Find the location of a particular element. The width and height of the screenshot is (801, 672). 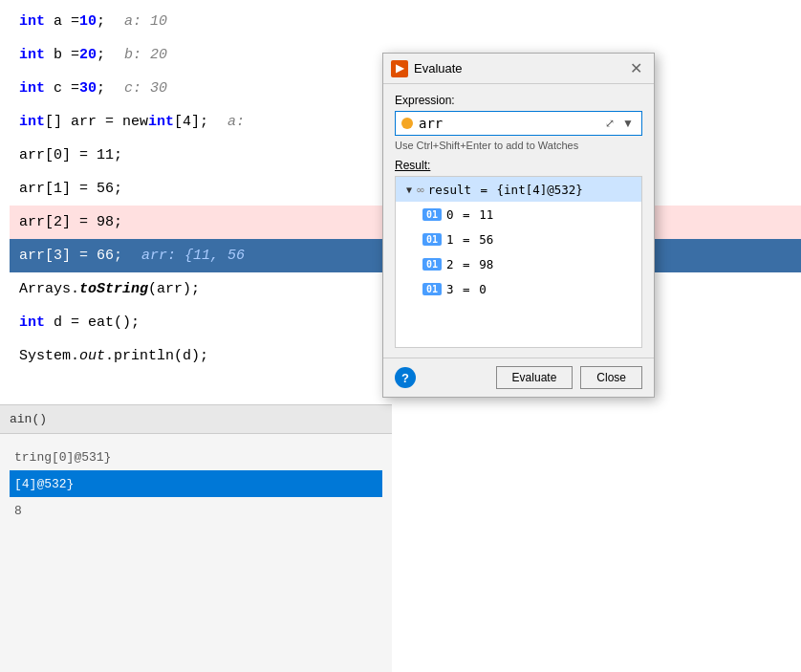

child-name-3: 3 is located at coordinates (450, 289).